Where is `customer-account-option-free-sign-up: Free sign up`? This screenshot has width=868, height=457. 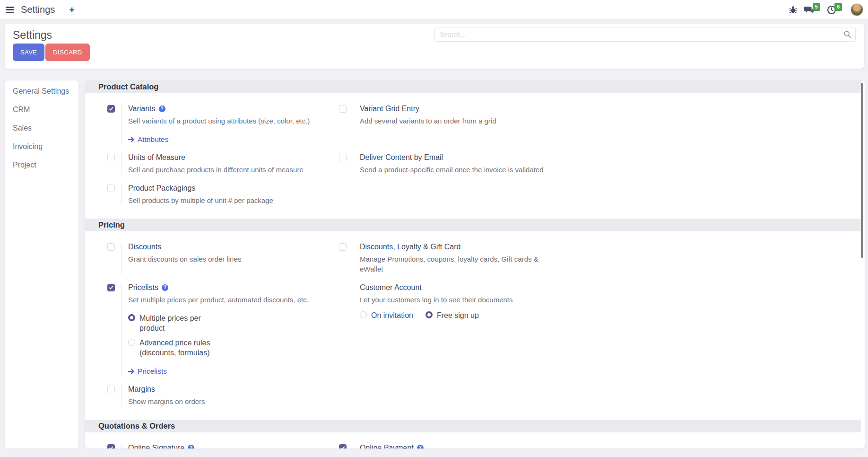
customer-account-option-free-sign-up: Free sign up is located at coordinates (452, 315).